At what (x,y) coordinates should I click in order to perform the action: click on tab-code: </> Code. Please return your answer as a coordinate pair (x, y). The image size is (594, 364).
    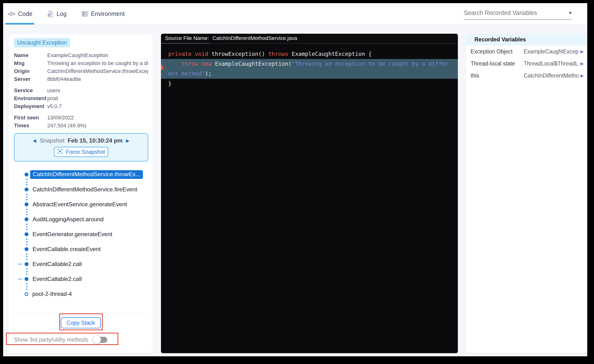
    Looking at the image, I should click on (20, 14).